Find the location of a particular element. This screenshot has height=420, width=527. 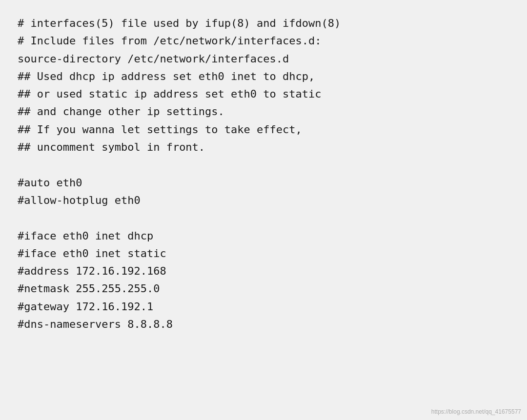

watermark: https://blog.csdn.net/qq_41675577 is located at coordinates (476, 412).